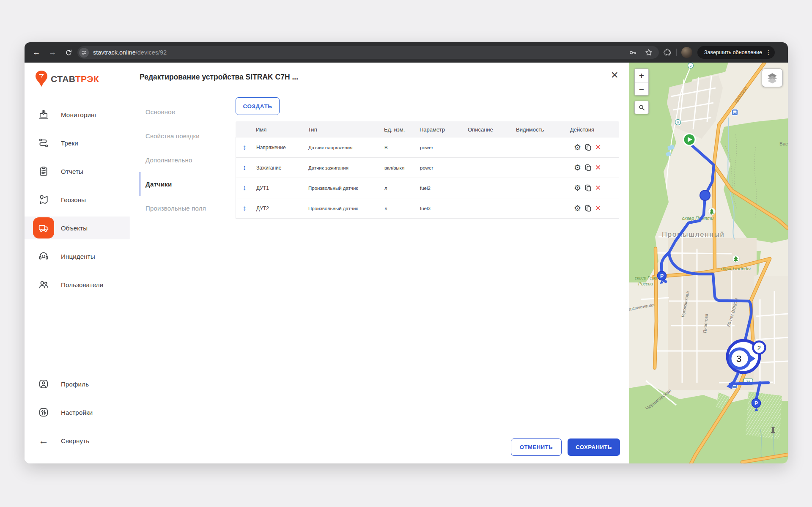  I want to click on passwords-button, so click(633, 52).